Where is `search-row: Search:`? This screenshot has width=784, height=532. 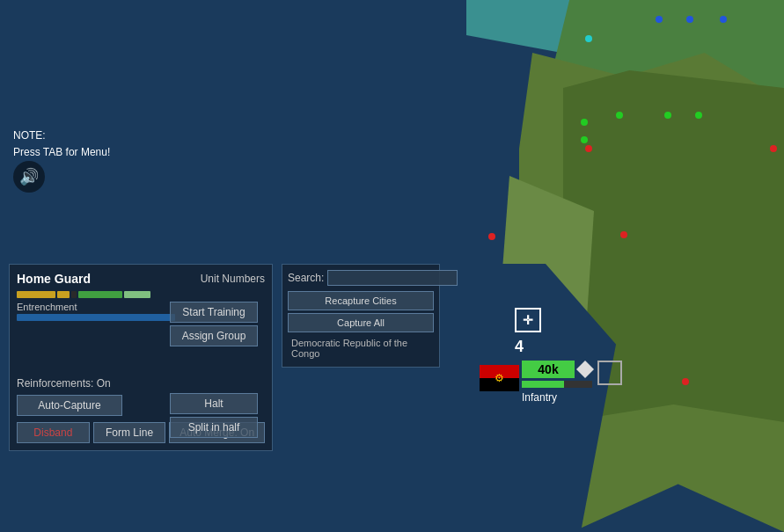 search-row: Search: is located at coordinates (361, 278).